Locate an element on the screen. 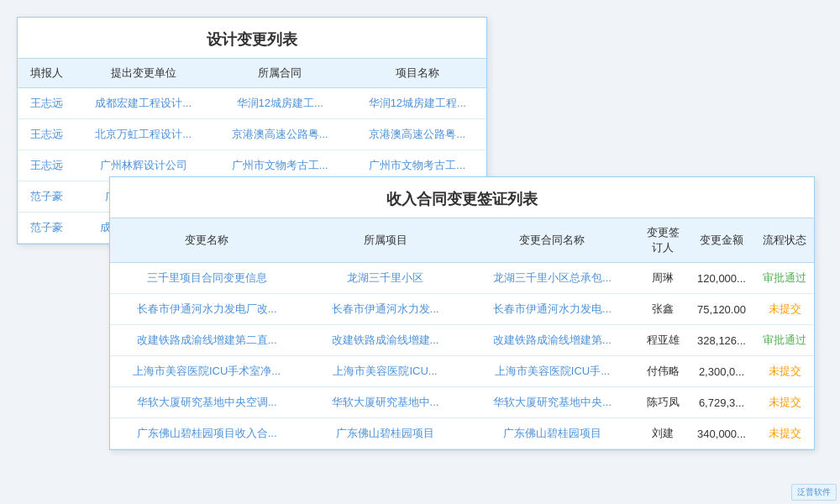 This screenshot has height=504, width=840. table-row: 长春市伊通河水力发电厂改...长春市伊通河水力发...长春市伊通河水力发电...… is located at coordinates (462, 309).